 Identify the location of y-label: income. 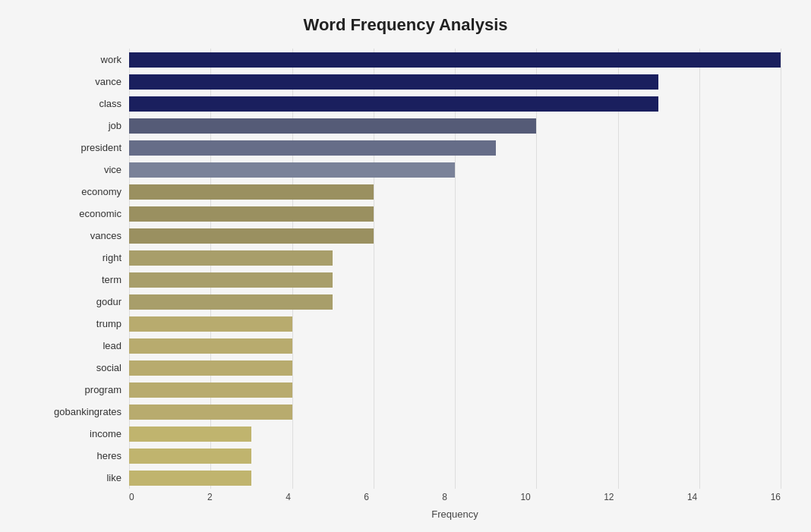
(106, 434).